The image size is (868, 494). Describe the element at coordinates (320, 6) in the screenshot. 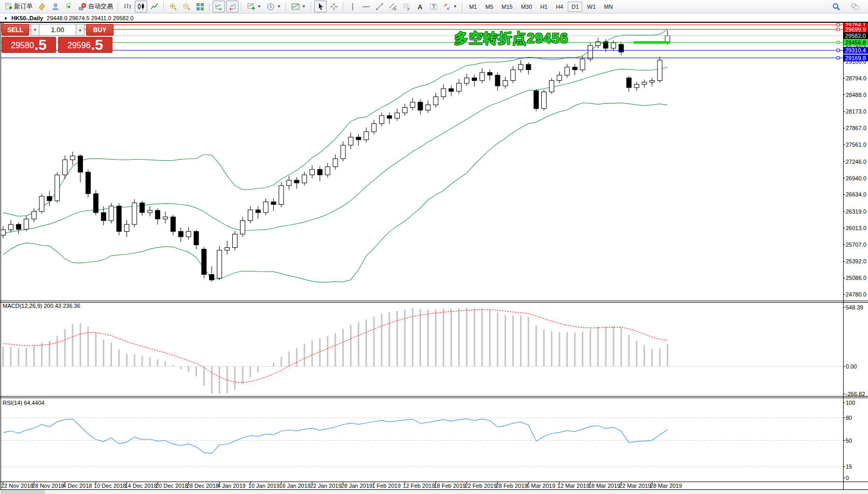

I see `cursor-button` at that location.